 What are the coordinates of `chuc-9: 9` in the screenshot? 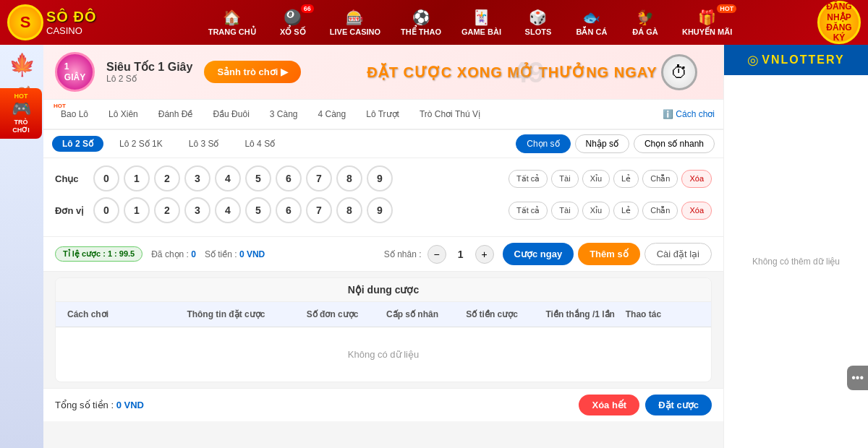 It's located at (380, 178).